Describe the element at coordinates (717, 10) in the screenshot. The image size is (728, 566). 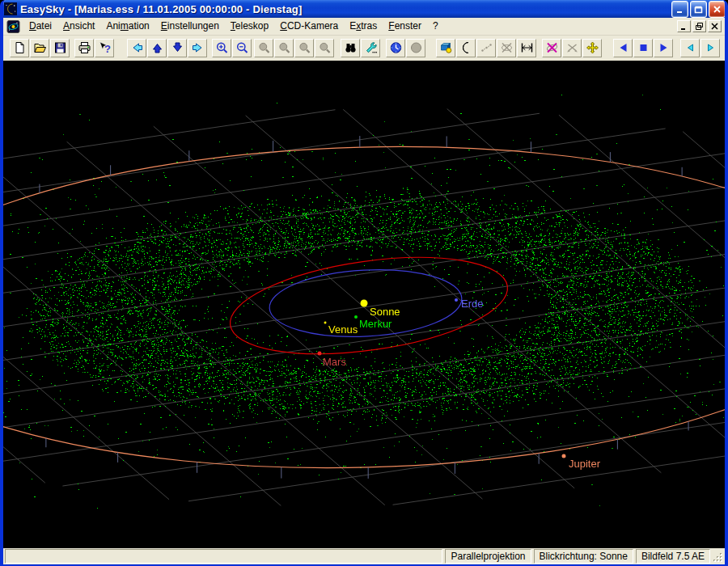
I see `close-button` at that location.